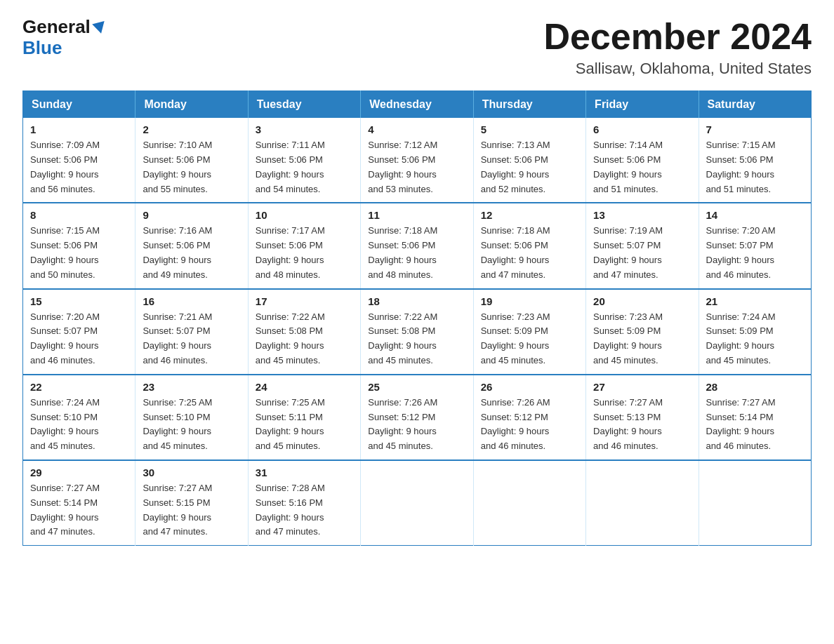 This screenshot has height=644, width=834. Describe the element at coordinates (65, 38) in the screenshot. I see `logo: General Blue` at that location.